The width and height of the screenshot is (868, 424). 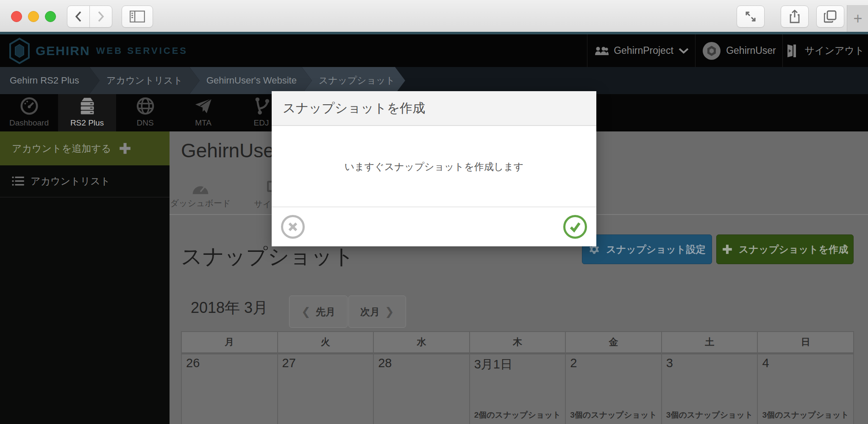 What do you see at coordinates (326, 389) in the screenshot?
I see `calendar-day-cell: 27` at bounding box center [326, 389].